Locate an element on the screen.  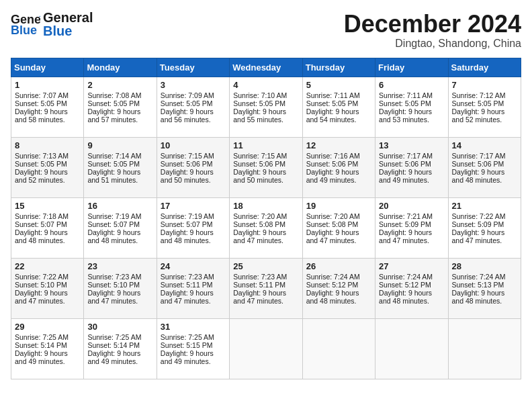
calendar-cell: 10Sunrise: 7:15 AMSunset: 5:06 PMDayligh… is located at coordinates (193, 167).